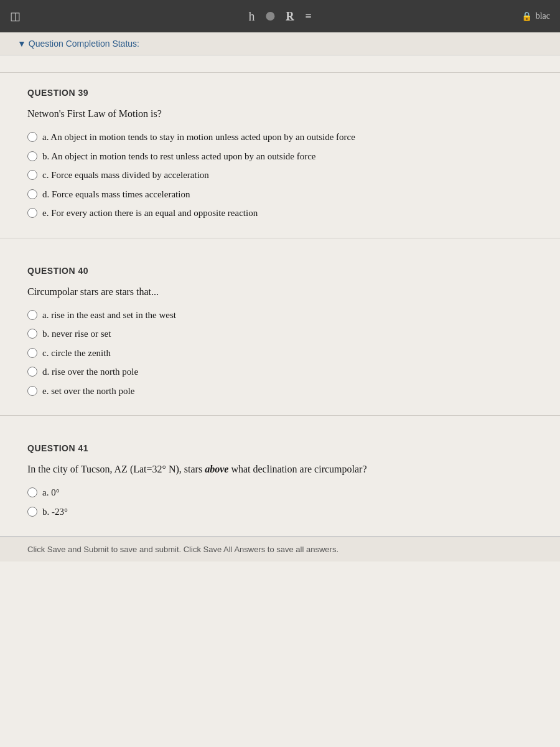 This screenshot has width=560, height=747. Describe the element at coordinates (280, 213) in the screenshot. I see `q39-option-e: e. For every action there is an equal an…` at that location.